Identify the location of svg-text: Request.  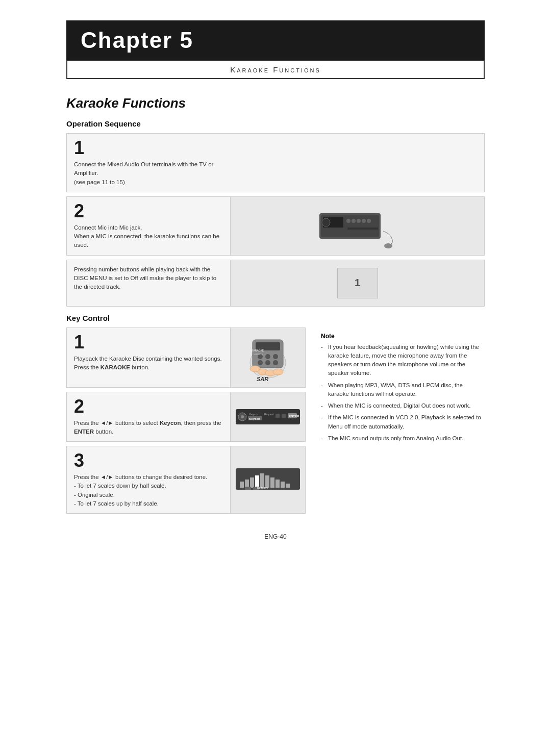
(269, 414).